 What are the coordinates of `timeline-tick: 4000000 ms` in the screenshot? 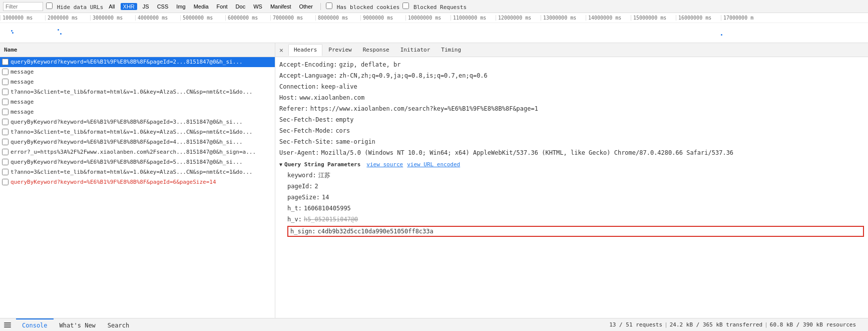 It's located at (158, 18).